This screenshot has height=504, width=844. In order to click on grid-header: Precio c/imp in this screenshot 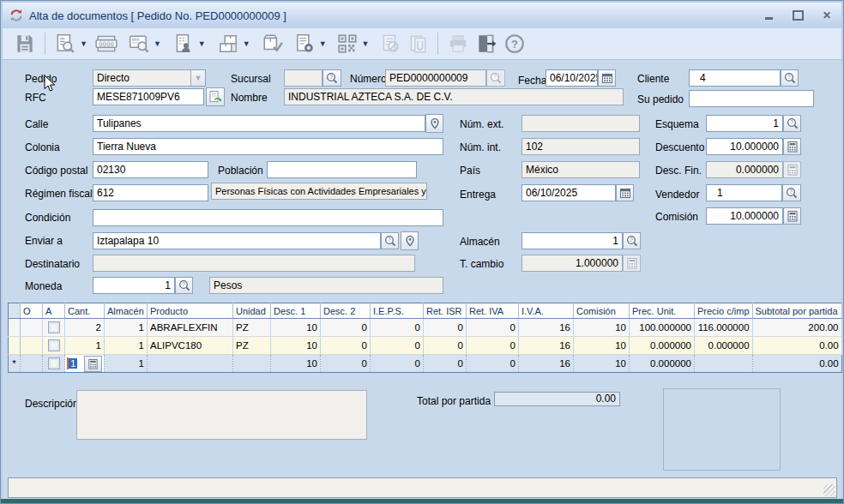, I will do `click(724, 311)`.